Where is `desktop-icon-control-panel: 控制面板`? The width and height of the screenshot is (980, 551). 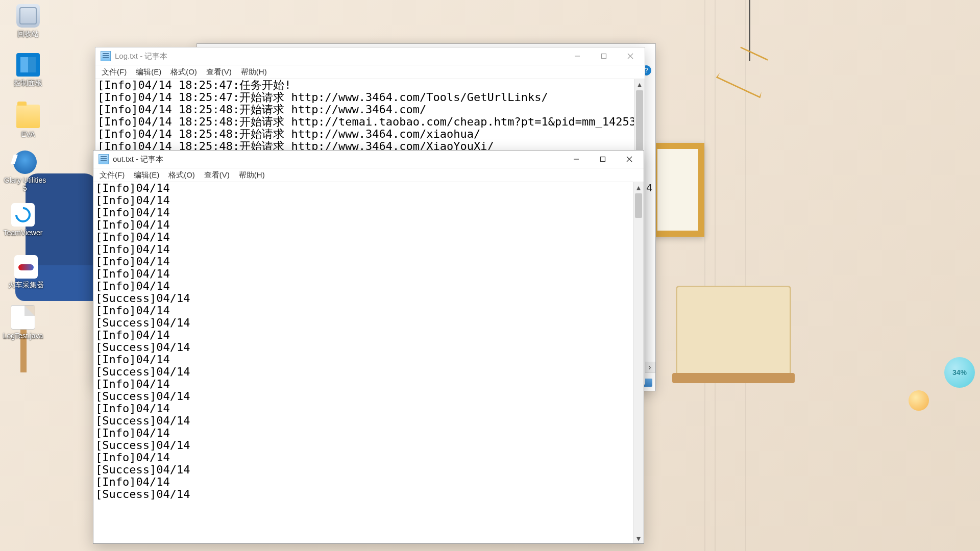 desktop-icon-control-panel: 控制面板 is located at coordinates (28, 70).